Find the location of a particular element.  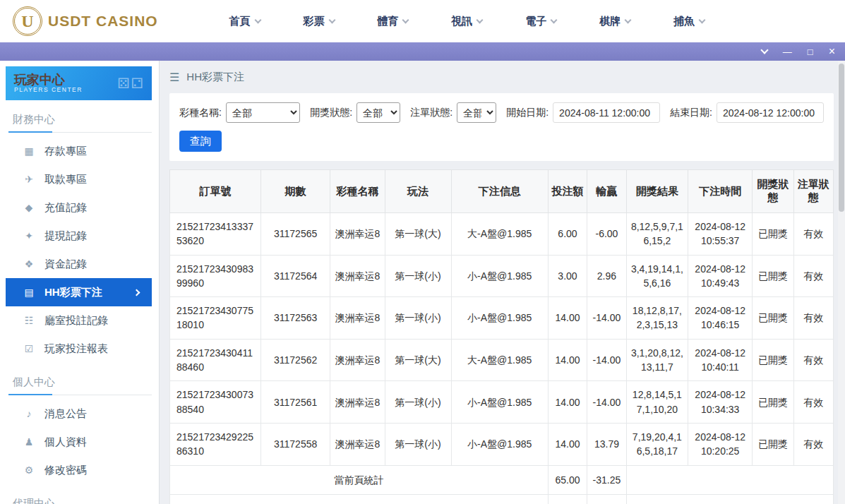

table-row: 2152172342922586310 31172558 澳洲幸运8 第一球(小… is located at coordinates (502, 444).